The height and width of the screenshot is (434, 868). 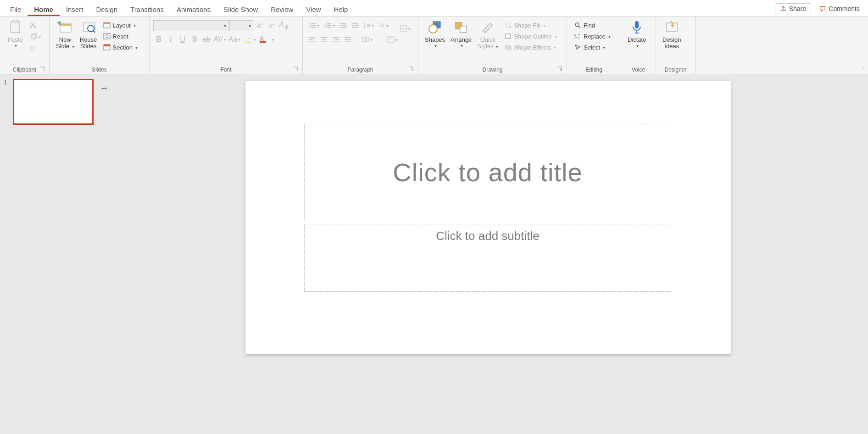 I want to click on tab-slideshow: Slide Show, so click(x=240, y=9).